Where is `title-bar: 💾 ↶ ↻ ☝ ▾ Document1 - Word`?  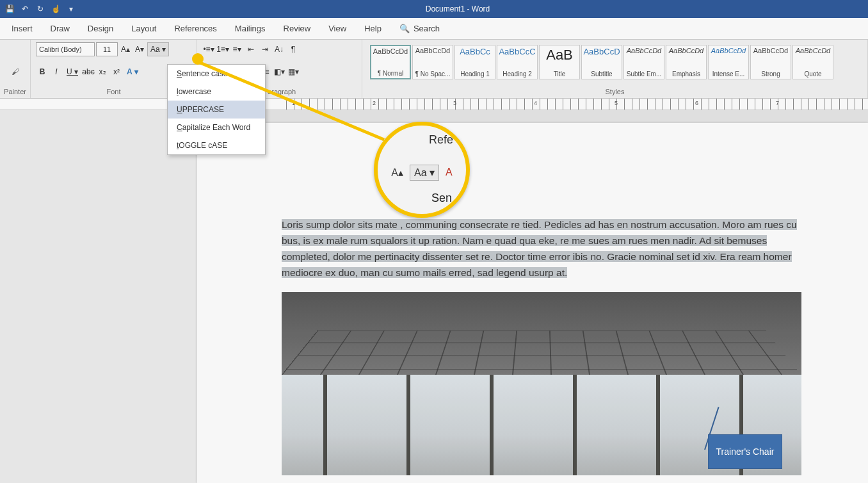 title-bar: 💾 ↶ ↻ ☝ ▾ Document1 - Word is located at coordinates (434, 9).